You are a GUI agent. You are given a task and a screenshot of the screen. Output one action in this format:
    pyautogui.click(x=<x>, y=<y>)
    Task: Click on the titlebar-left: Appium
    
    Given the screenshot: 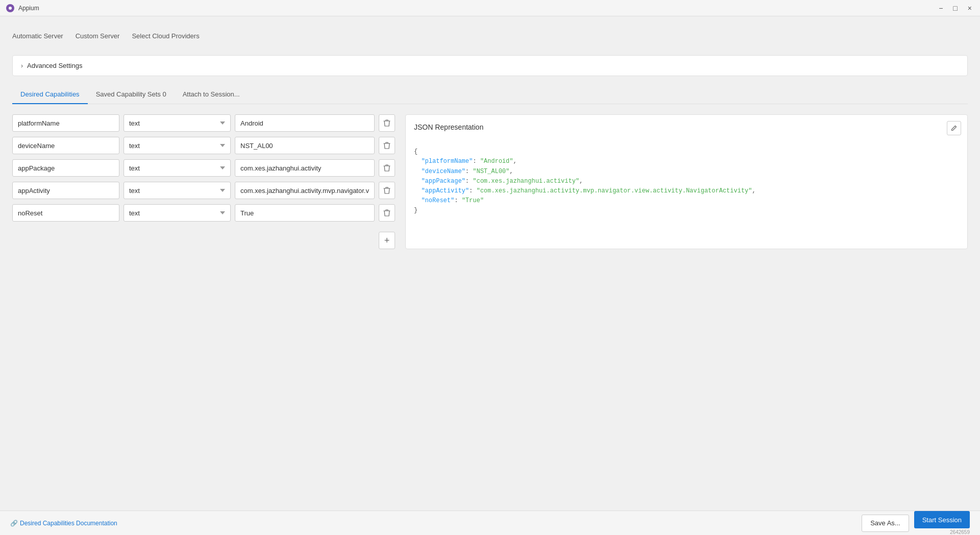 What is the action you would take?
    pyautogui.click(x=22, y=8)
    